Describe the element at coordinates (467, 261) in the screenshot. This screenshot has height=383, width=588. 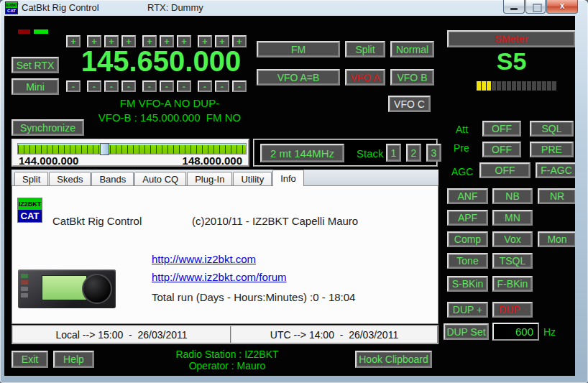
I see `tone-button: Tone` at that location.